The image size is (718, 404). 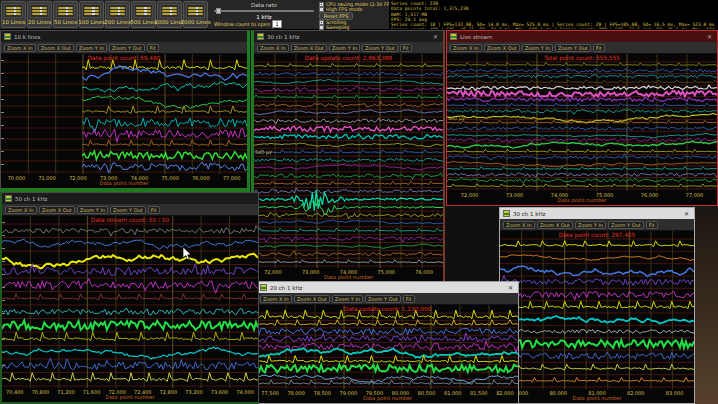 What do you see at coordinates (675, 393) in the screenshot?
I see `x-tick-label: 83,000` at bounding box center [675, 393].